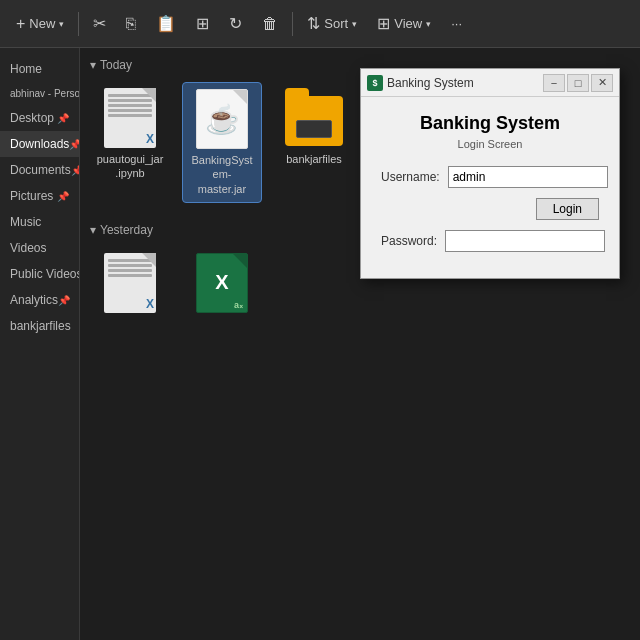  I want to click on python-badge2: X, so click(150, 304).